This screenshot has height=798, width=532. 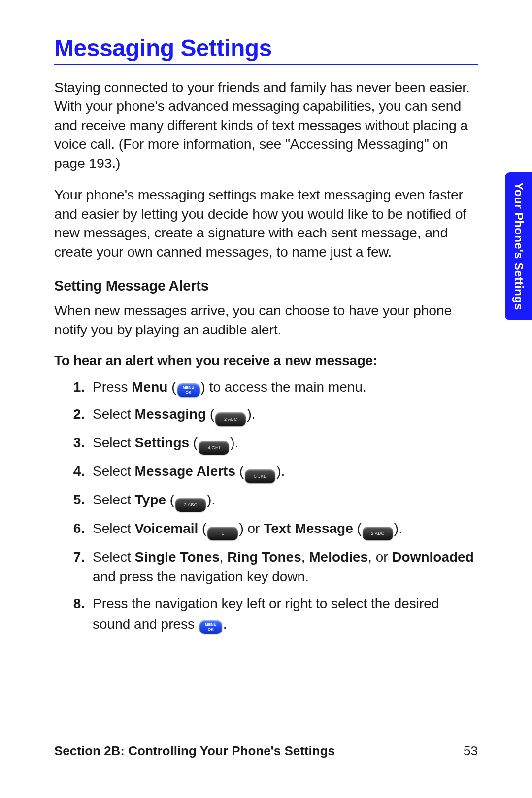 I want to click on page-footer: Section 2B: Controlling Your Phone's Set…, so click(x=266, y=751).